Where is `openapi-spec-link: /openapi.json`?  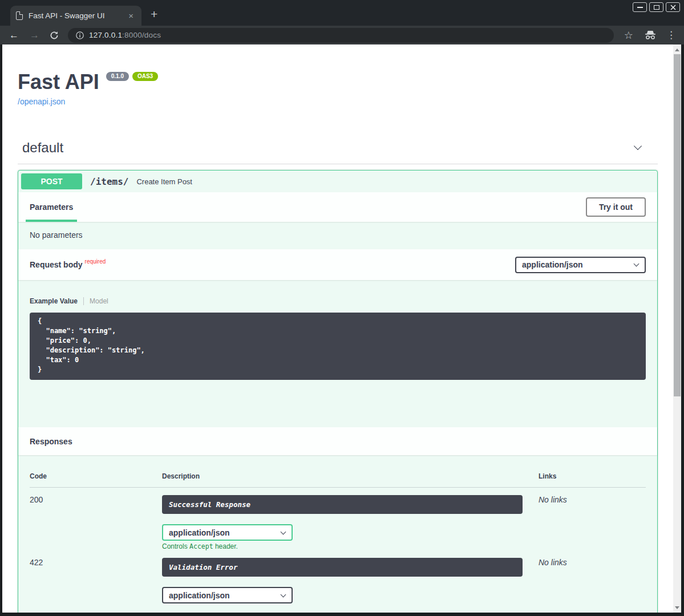
openapi-spec-link: /openapi.json is located at coordinates (41, 102).